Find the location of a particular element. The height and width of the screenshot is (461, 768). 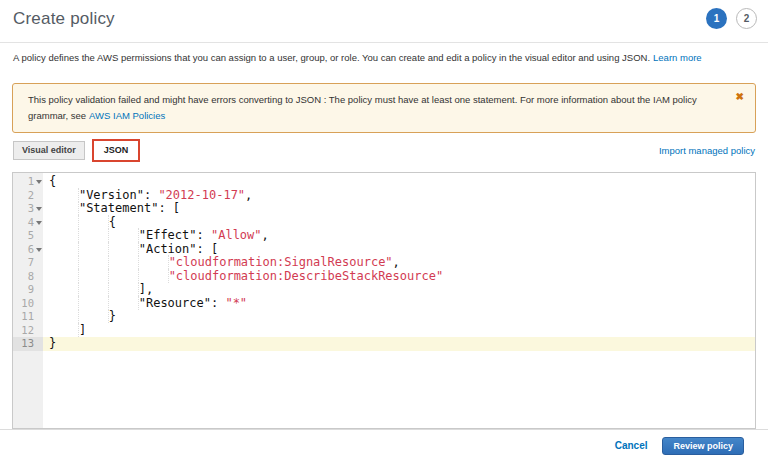

code-text: "Version": "2012-10-17", is located at coordinates (399, 196).